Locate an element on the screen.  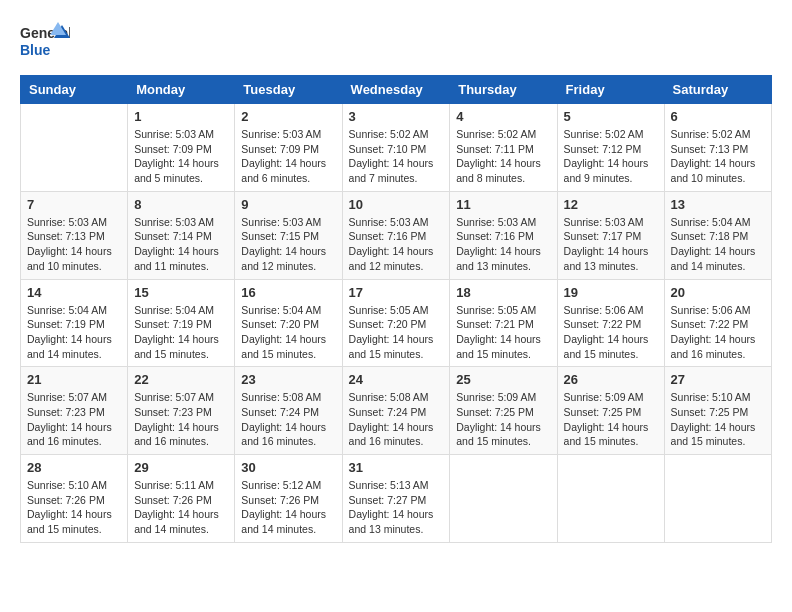
day-number: 11 is located at coordinates (503, 204).